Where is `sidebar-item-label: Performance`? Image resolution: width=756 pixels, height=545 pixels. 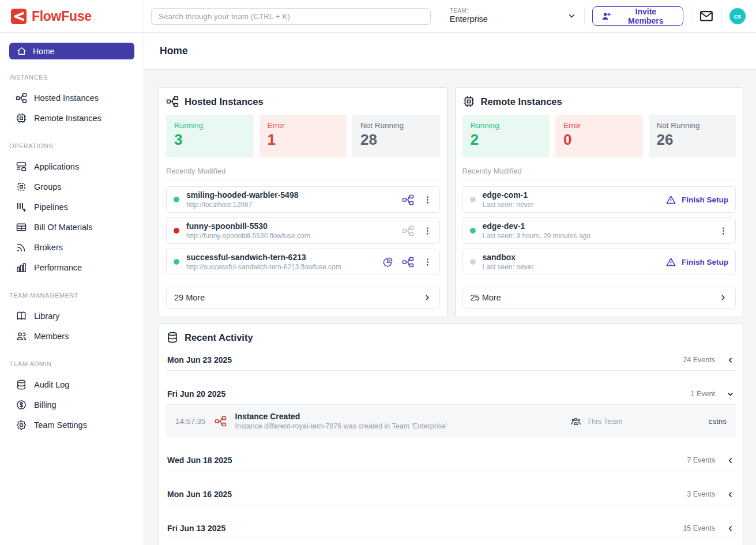 sidebar-item-label: Performance is located at coordinates (58, 268).